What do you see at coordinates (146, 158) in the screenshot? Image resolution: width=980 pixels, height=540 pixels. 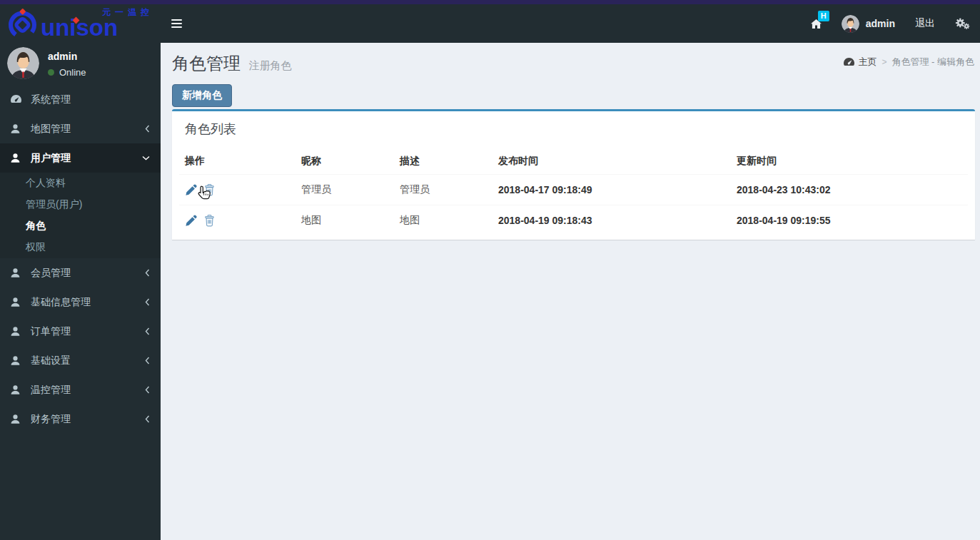 I see `chevron-down-icon` at bounding box center [146, 158].